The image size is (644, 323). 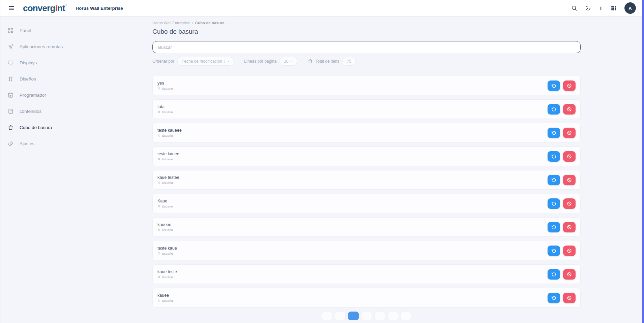 What do you see at coordinates (41, 46) in the screenshot?
I see `sidebar-item-label: Aplicaciones remotas` at bounding box center [41, 46].